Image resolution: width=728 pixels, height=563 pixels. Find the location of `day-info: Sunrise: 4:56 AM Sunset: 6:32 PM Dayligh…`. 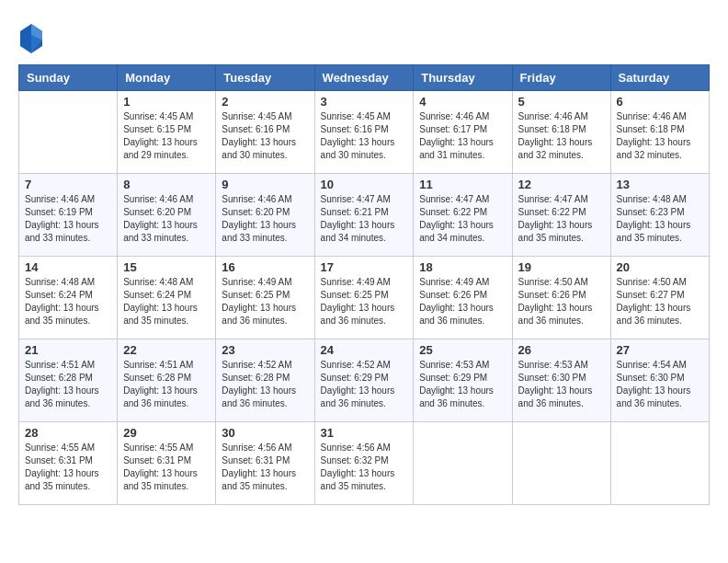

day-info: Sunrise: 4:56 AM Sunset: 6:32 PM Dayligh… is located at coordinates (364, 467).